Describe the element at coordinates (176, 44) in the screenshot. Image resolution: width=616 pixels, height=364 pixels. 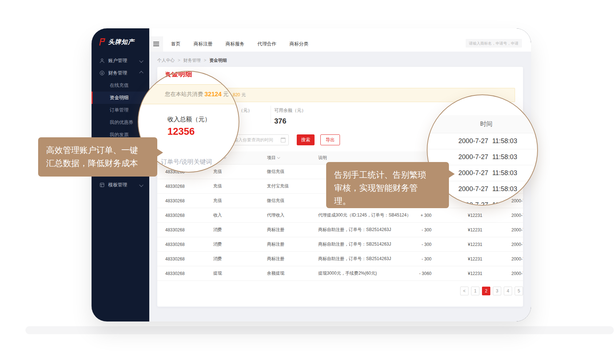
I see `nav-tab-home: 首页` at that location.